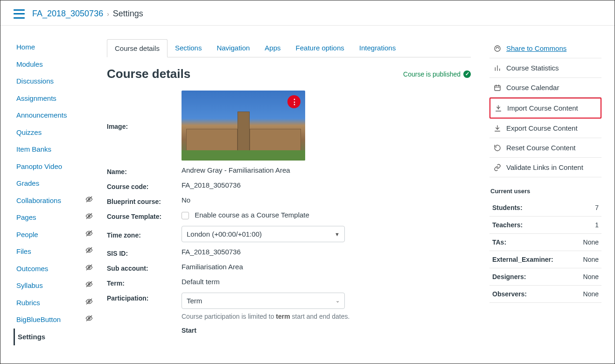  I want to click on tab-sections: Sections, so click(189, 49).